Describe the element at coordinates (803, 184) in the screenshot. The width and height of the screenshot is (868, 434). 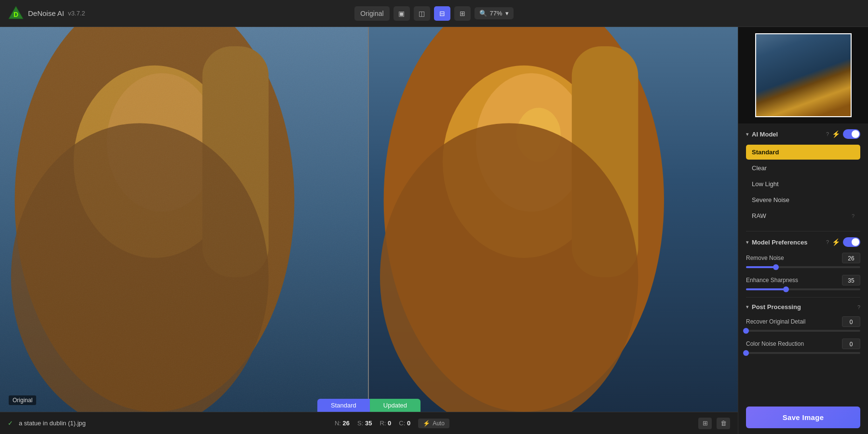
I see `model-item-lowlight: Low Light` at that location.